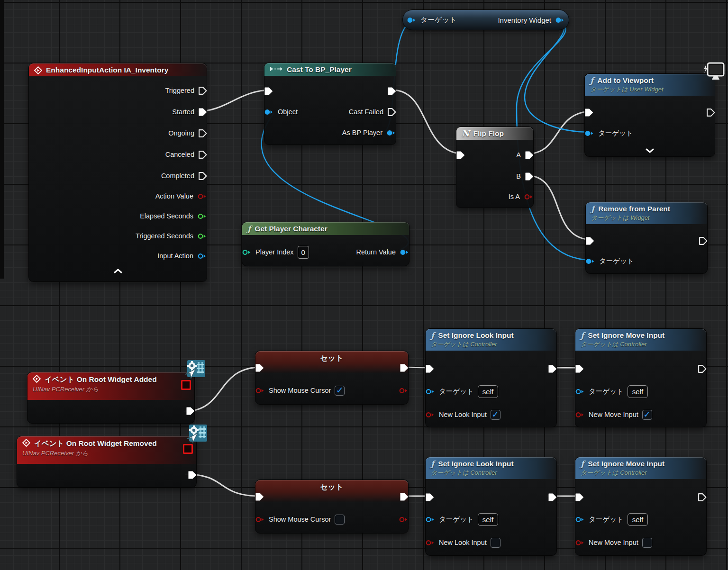 Image resolution: width=728 pixels, height=570 pixels. I want to click on exec-pin-ongoing, so click(203, 134).